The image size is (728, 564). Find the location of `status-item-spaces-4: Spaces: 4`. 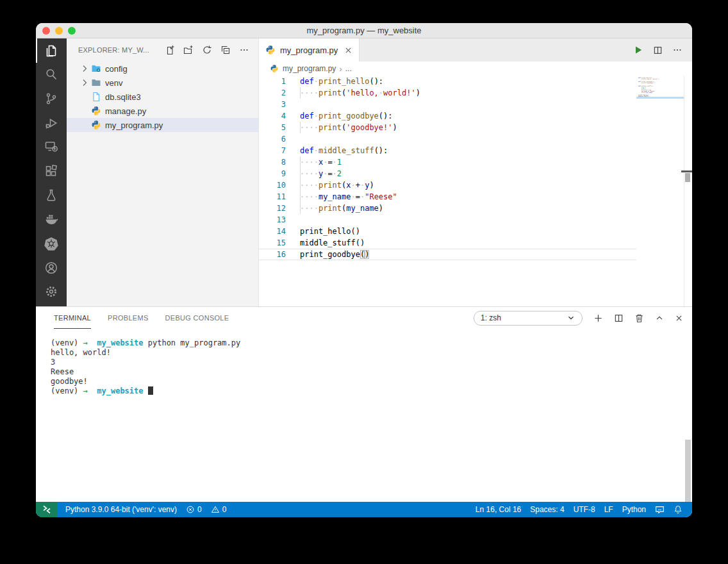

status-item-spaces-4: Spaces: 4 is located at coordinates (547, 510).